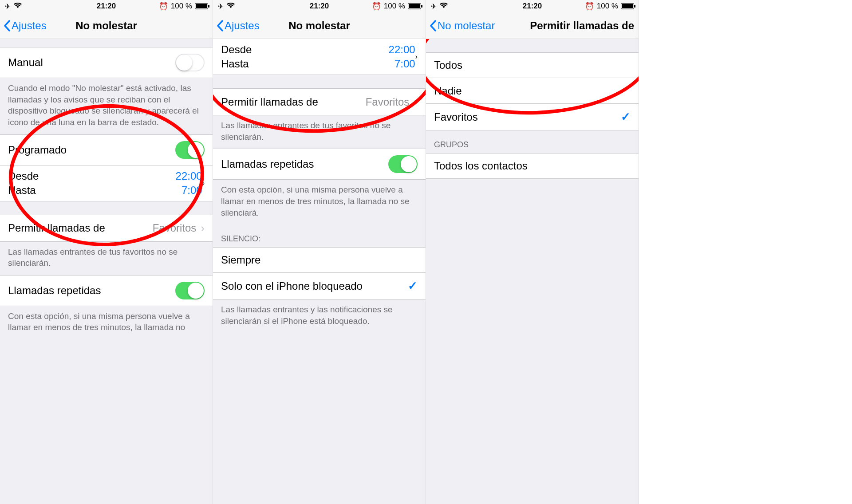 This screenshot has width=852, height=504. I want to click on silence-always-label: Siempre, so click(320, 260).